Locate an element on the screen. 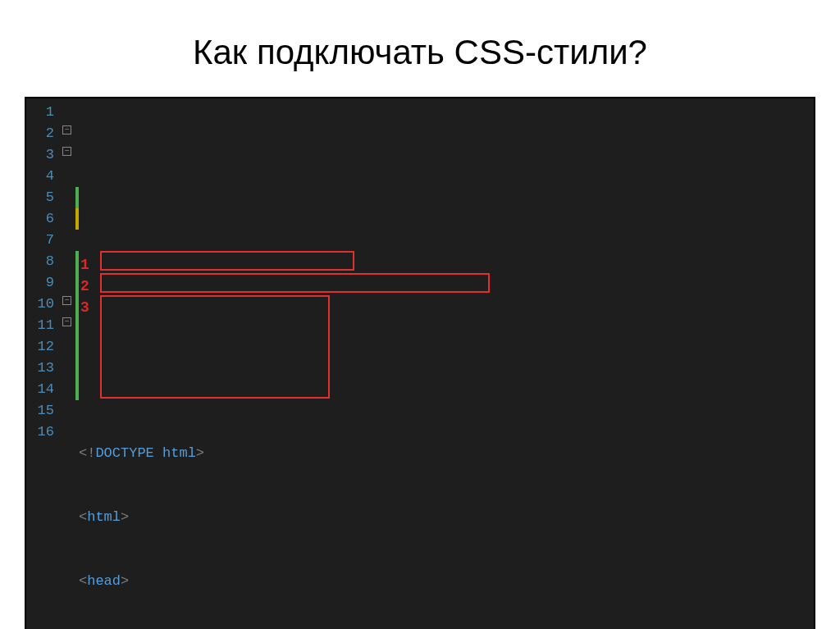 This screenshot has width=840, height=629. line-number-gutter: 1 2 3 4 5 6 7 8 9 10 11 12 13 14 15 16 is located at coordinates (43, 364).